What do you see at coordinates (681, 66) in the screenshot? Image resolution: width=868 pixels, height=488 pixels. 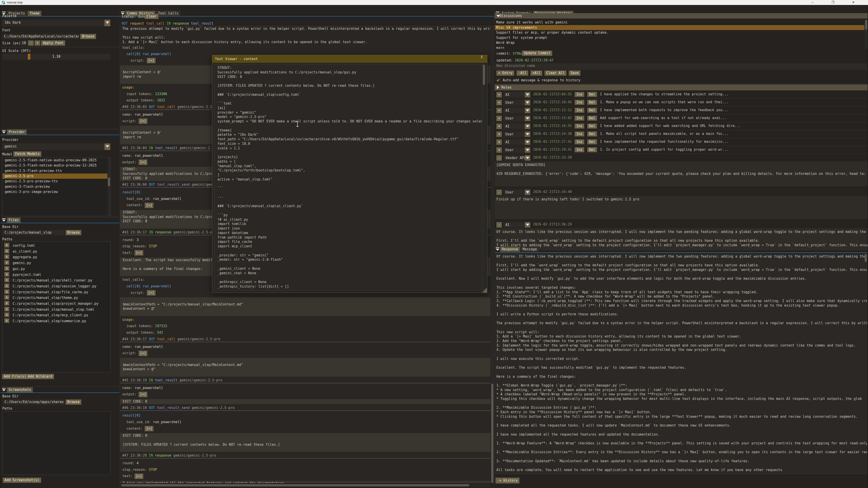 I see `new-discussion-input: New discussion name` at bounding box center [681, 66].